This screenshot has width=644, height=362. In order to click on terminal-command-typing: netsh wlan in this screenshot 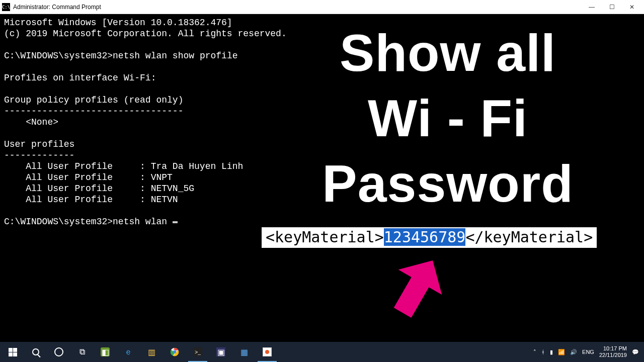, I will do `click(143, 222)`.